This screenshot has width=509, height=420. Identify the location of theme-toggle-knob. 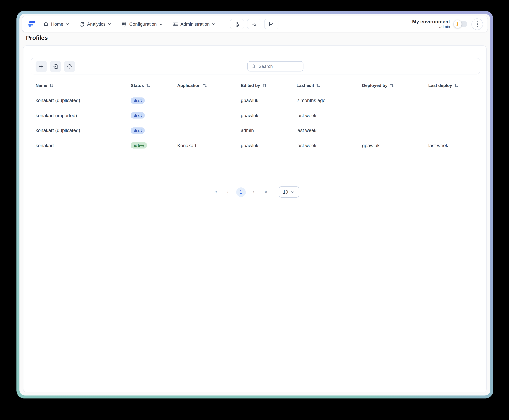
(457, 24).